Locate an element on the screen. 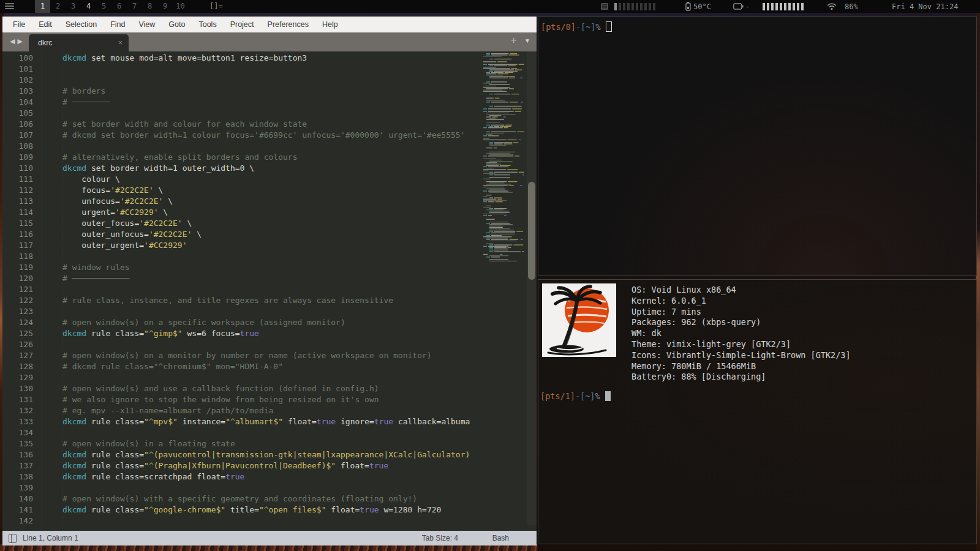 This screenshot has width=980, height=551. code-line: 130# open window(s) and use a callback f… is located at coordinates (243, 389).